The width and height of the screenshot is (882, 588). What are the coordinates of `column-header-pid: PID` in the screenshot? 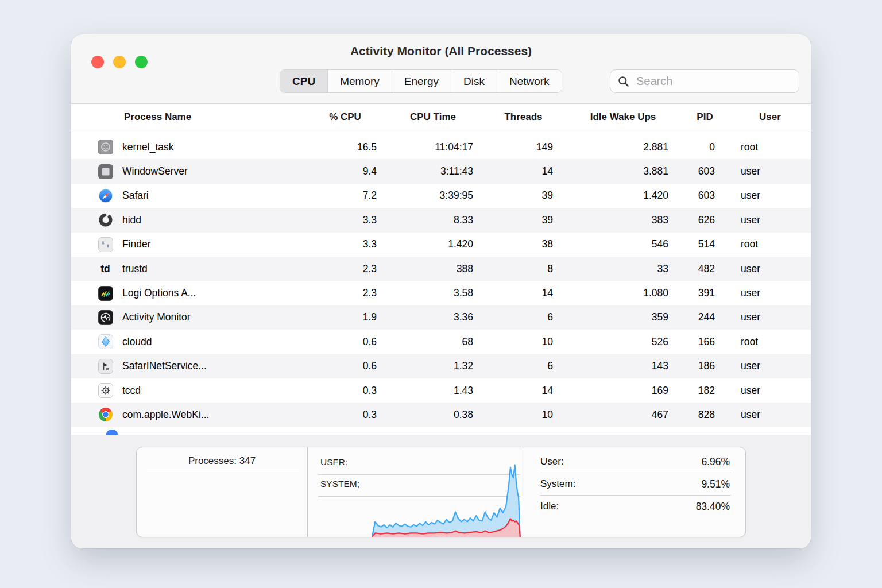 It's located at (705, 117).